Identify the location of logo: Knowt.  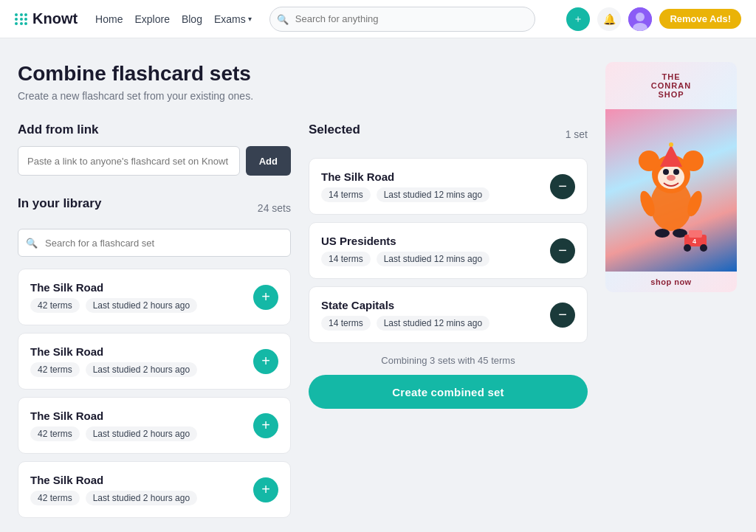
(46, 19).